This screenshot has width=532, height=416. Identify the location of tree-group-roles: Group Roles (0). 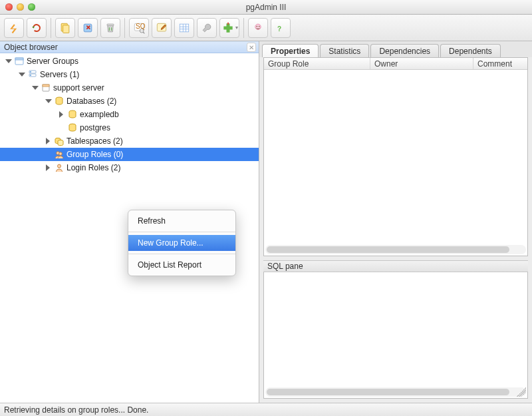
(129, 154).